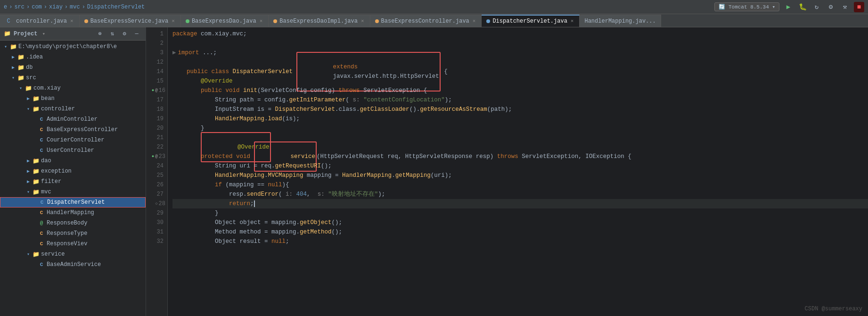 This screenshot has height=316, width=868. Describe the element at coordinates (73, 140) in the screenshot. I see `tree-item-couriercontroller: C CourierController` at that location.